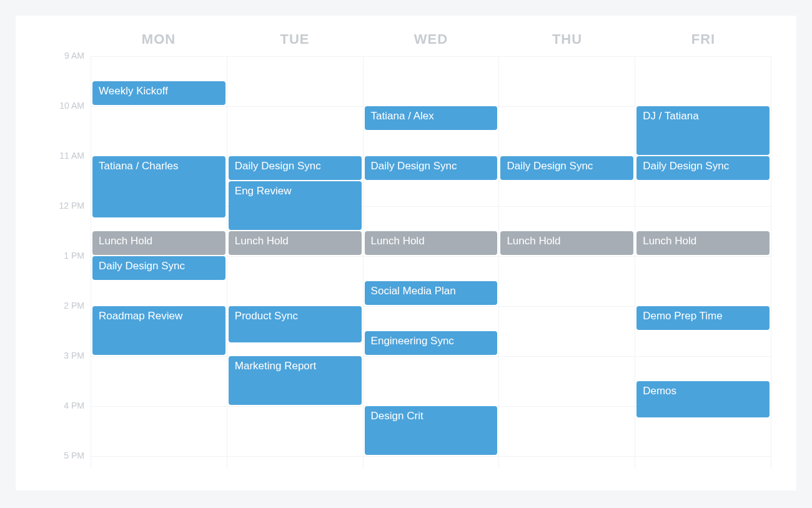  Describe the element at coordinates (295, 44) in the screenshot. I see `day-header-tue: TUE` at that location.